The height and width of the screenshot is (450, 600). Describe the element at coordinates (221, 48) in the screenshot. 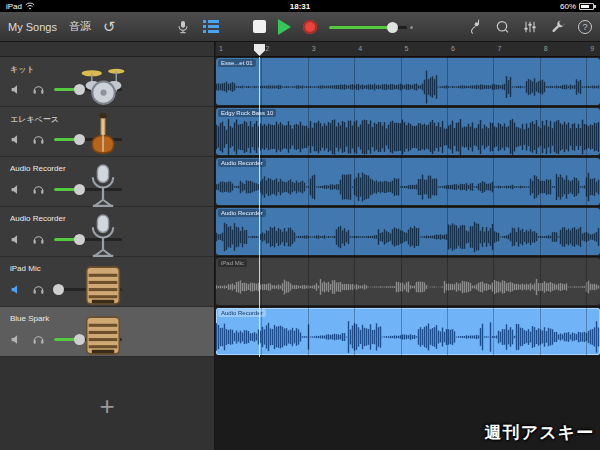

I see `ruler-number: 1` at that location.